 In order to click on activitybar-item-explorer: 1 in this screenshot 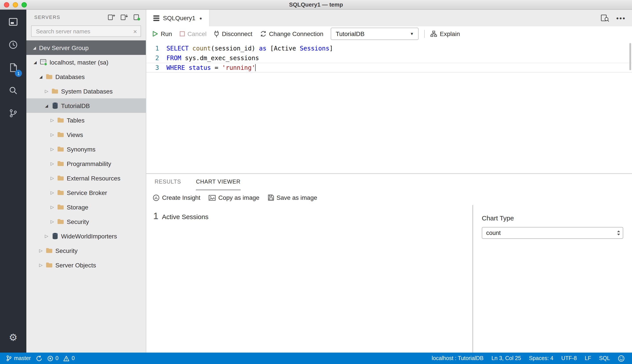, I will do `click(13, 68)`.